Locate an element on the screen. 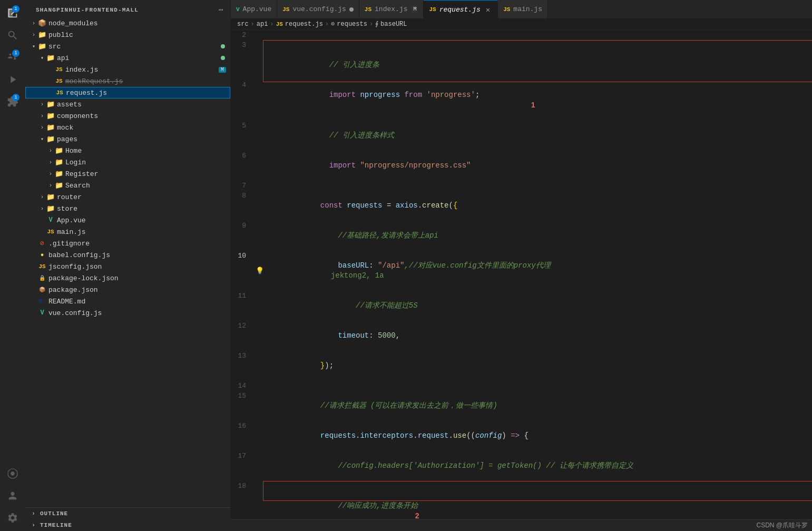 The height and width of the screenshot is (531, 812). brace-16: { is located at coordinates (524, 436).